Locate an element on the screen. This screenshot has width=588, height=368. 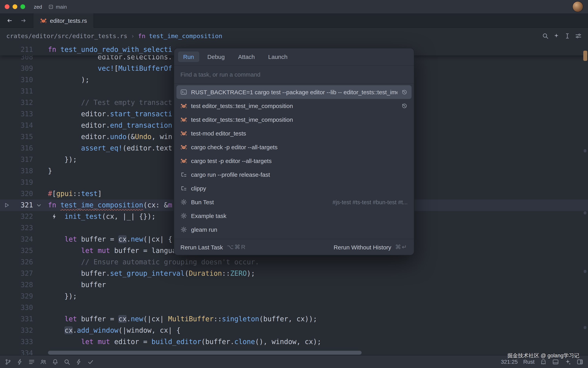
line-number: 325 is located at coordinates (17, 251).